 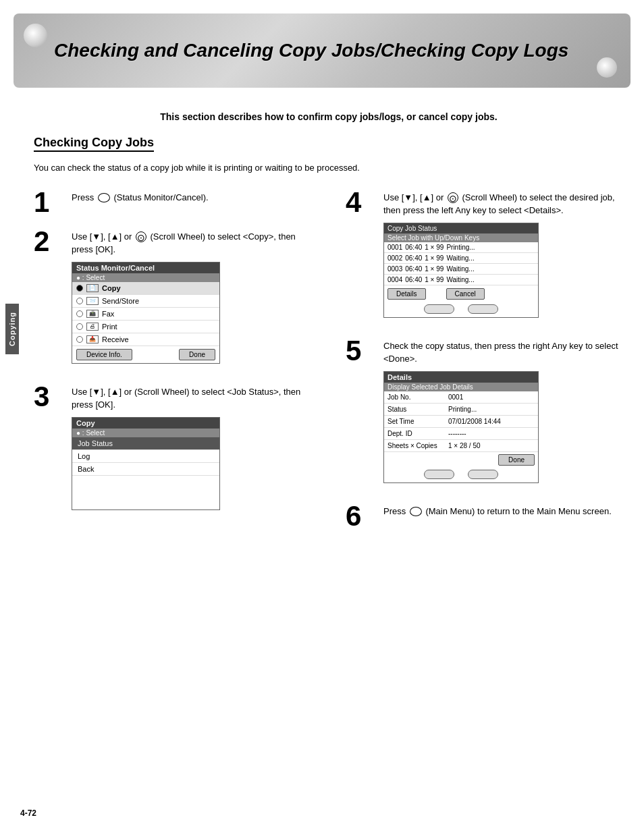 I want to click on page-title: Checking and Canceling Copy Jobs/Checkin…, so click(x=311, y=51).